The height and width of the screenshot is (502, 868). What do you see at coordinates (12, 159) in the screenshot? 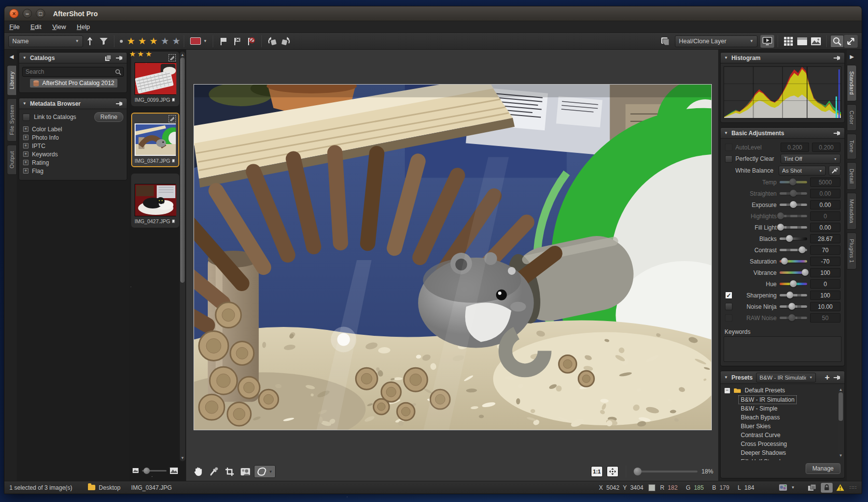
I see `tab-output: Output` at bounding box center [12, 159].